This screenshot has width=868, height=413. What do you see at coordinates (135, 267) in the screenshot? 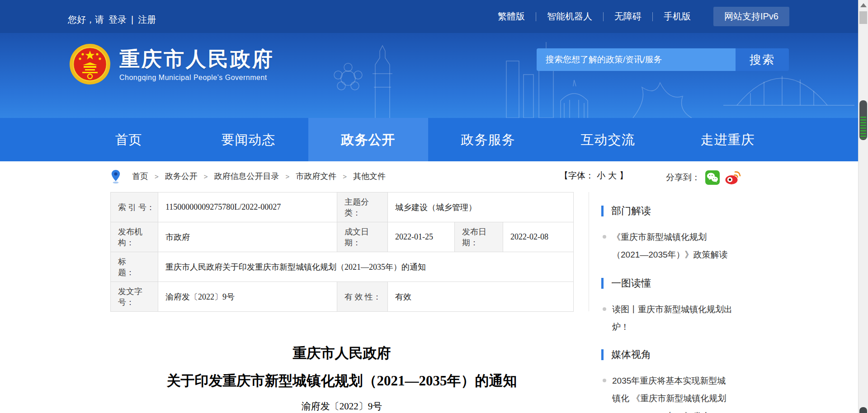
I see `title-label: 标 题：` at bounding box center [135, 267].